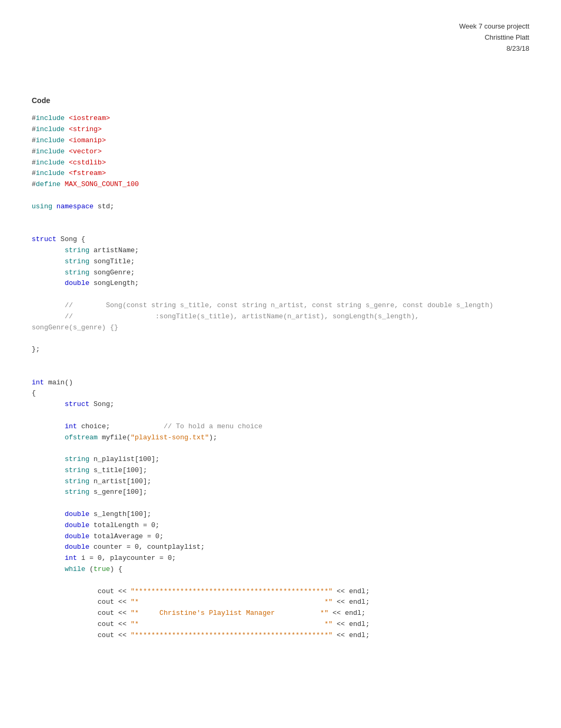  Describe the element at coordinates (280, 38) in the screenshot. I see `header-line2: Christtine Platt` at that location.